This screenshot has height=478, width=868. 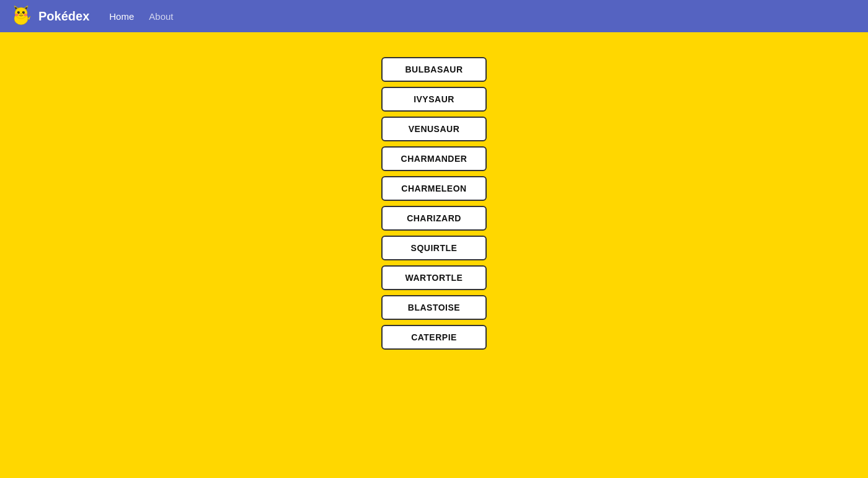 I want to click on nav-links: Home About, so click(x=141, y=16).